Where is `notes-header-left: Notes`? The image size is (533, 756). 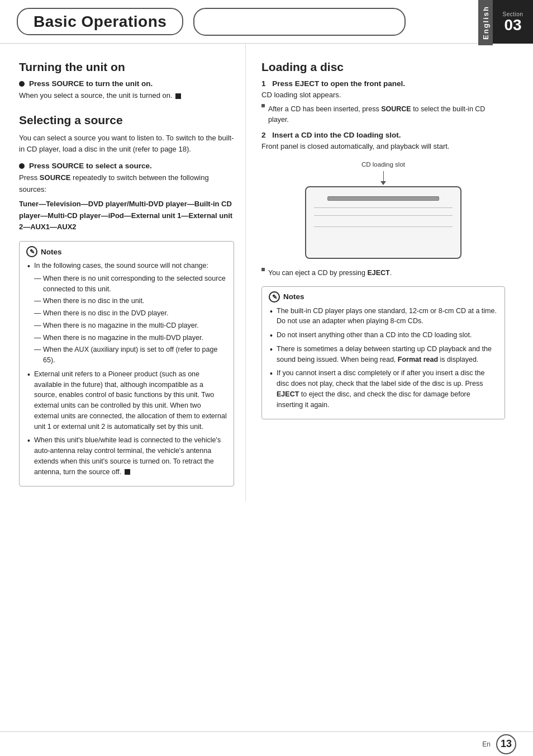
notes-header-left: Notes is located at coordinates (126, 252).